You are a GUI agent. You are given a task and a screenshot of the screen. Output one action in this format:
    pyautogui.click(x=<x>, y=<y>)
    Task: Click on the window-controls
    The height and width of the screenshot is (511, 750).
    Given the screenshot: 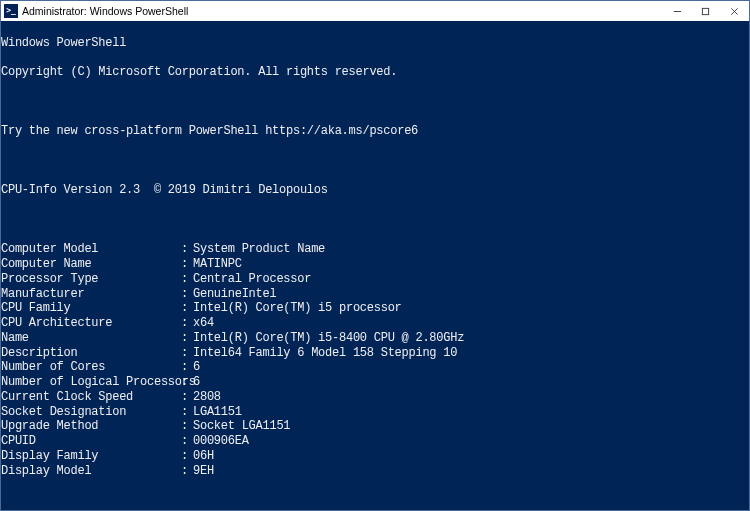 What is the action you would take?
    pyautogui.click(x=706, y=11)
    